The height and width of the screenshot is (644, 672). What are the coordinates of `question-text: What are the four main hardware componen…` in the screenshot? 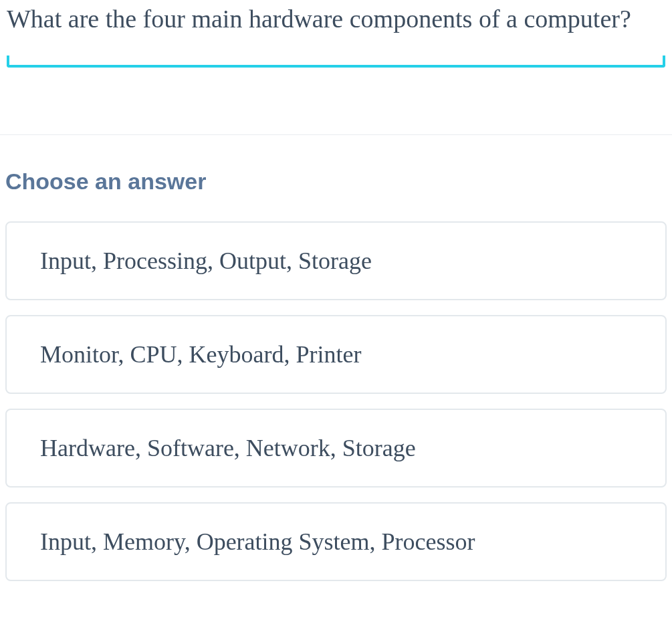 It's located at (336, 32).